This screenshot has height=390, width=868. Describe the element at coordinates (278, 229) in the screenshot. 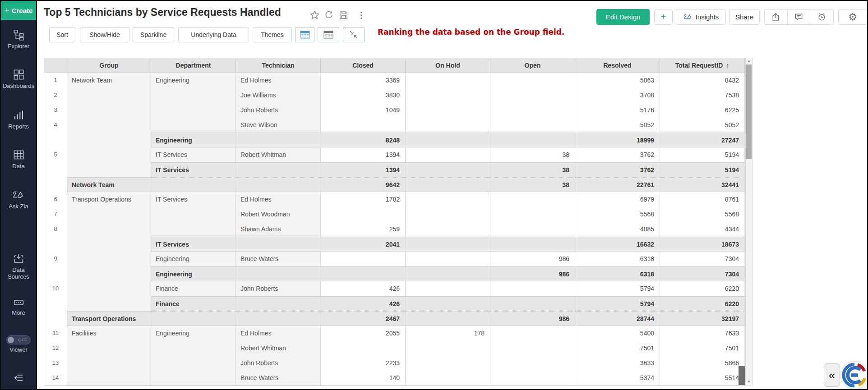

I see `cell-technician: Shawn Adams` at that location.